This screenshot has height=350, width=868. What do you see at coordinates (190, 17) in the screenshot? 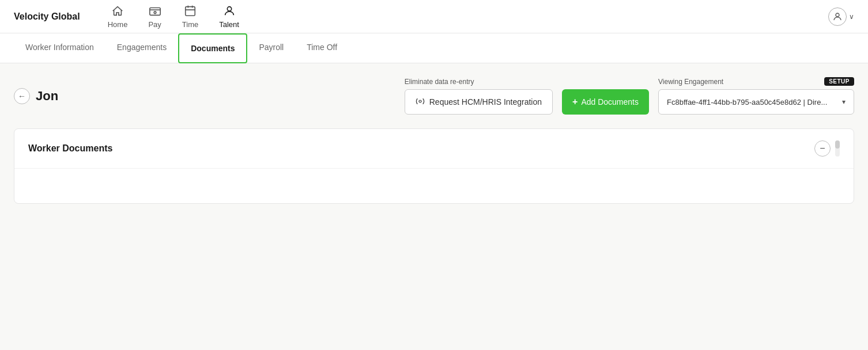
I see `nav-time: Time` at bounding box center [190, 17].